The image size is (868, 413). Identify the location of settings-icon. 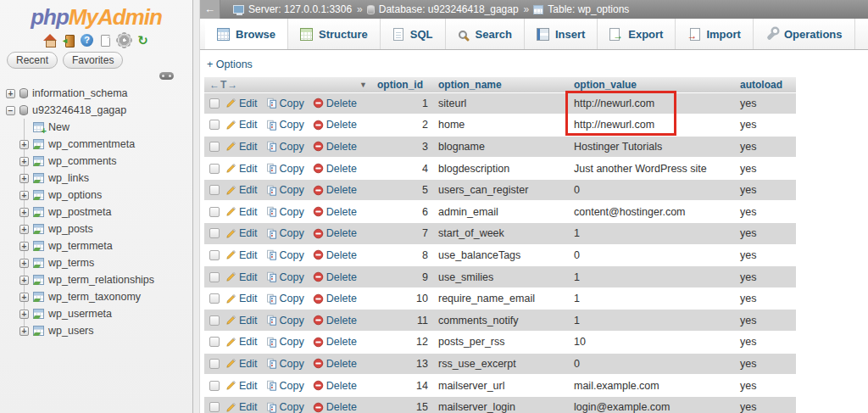
(124, 41).